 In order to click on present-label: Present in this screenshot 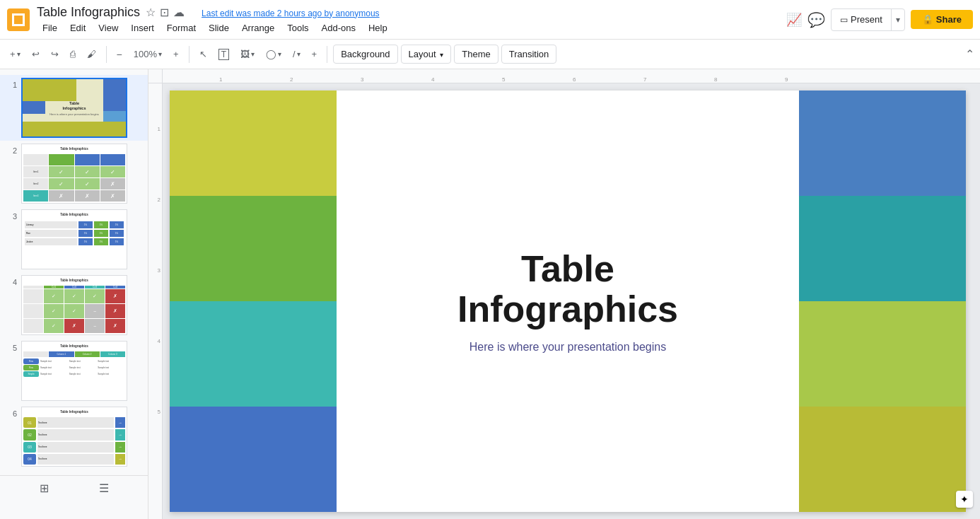, I will do `click(867, 20)`.